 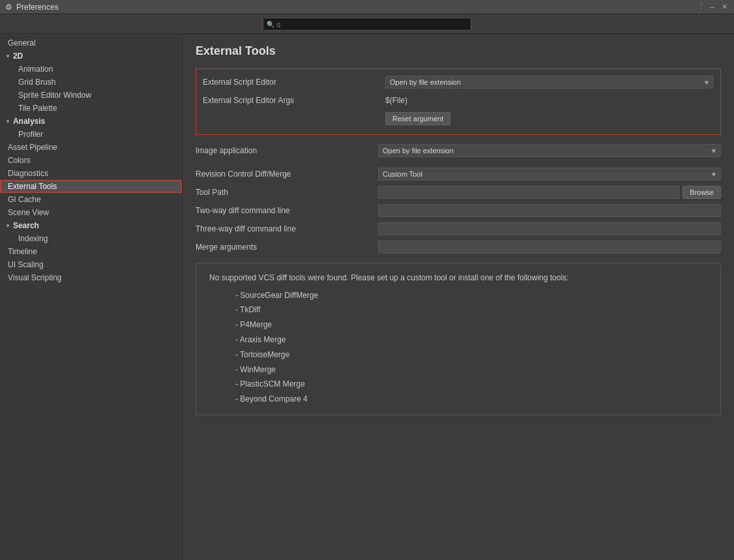 What do you see at coordinates (550, 82) in the screenshot?
I see `script-editor-select-wrapper: Open by file extension ▼` at bounding box center [550, 82].